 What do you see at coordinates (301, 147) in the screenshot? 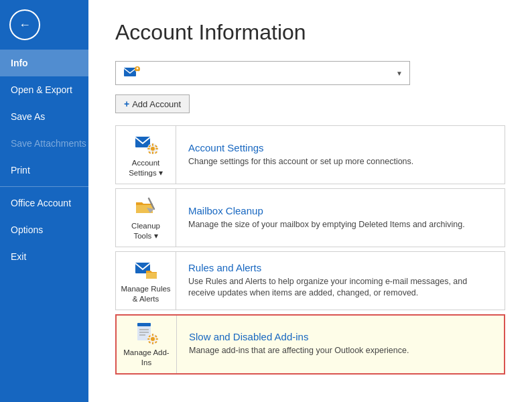
I see `account-settings-title: Account Settings` at bounding box center [301, 147].